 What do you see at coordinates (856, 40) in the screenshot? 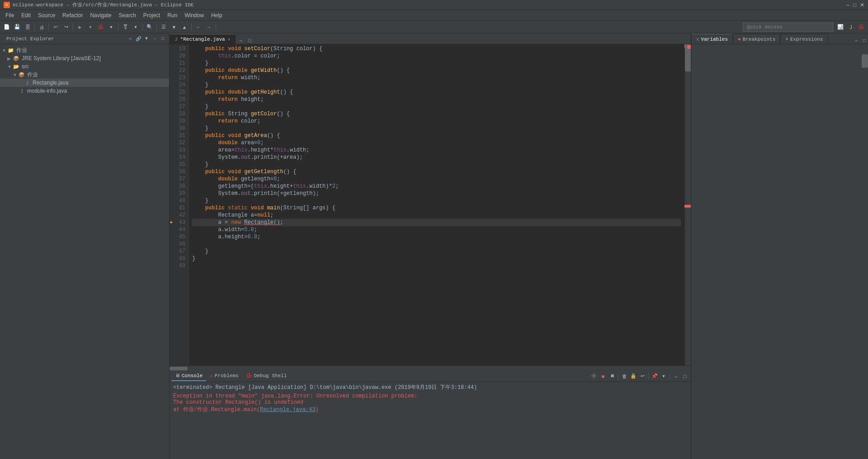
I see `right-minimize-icon: –` at bounding box center [856, 40].